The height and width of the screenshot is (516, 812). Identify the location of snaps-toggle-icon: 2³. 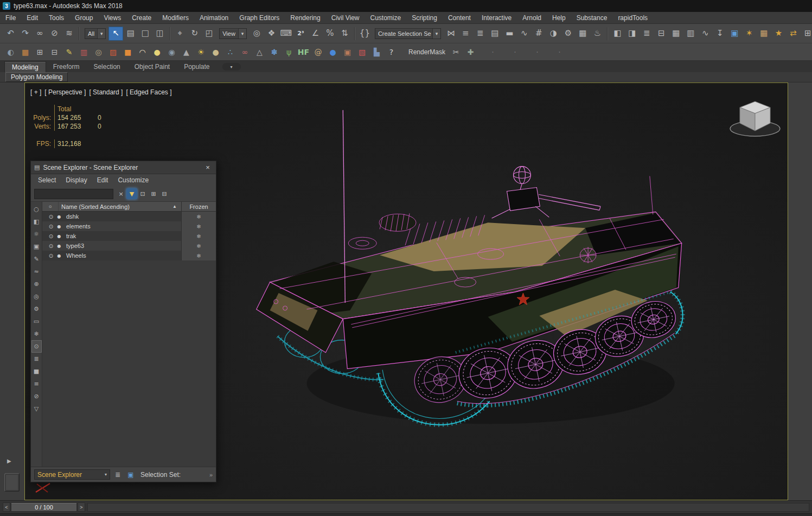
(300, 34).